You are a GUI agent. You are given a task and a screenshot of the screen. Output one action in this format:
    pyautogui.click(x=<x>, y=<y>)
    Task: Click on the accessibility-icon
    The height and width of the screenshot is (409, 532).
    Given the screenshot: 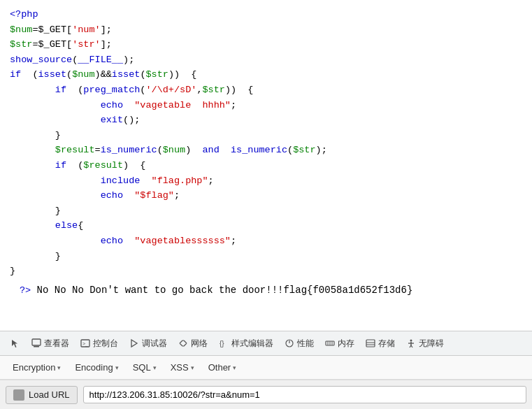 What is the action you would take?
    pyautogui.click(x=411, y=343)
    